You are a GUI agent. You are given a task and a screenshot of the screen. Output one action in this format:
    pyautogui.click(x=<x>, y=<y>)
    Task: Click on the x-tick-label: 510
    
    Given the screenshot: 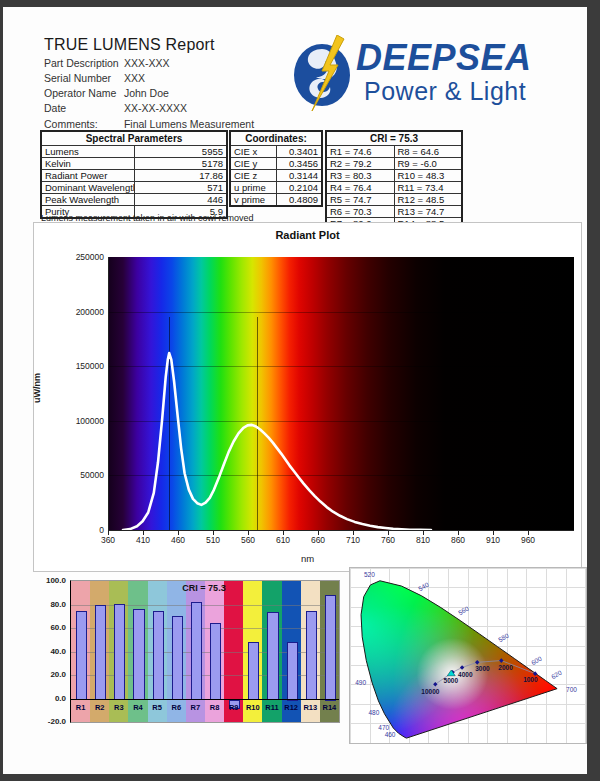 What is the action you would take?
    pyautogui.click(x=213, y=540)
    